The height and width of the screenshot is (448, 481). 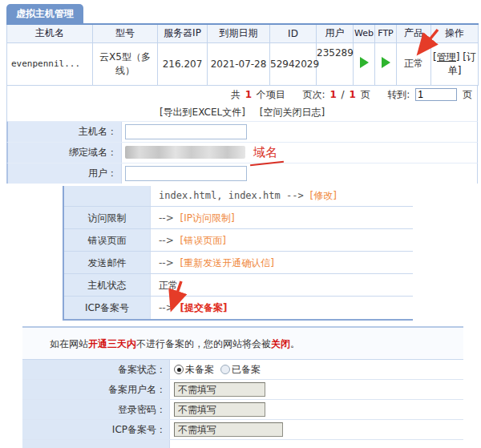 I want to click on default-page-value: index.html, index.htm -->, so click(x=231, y=196).